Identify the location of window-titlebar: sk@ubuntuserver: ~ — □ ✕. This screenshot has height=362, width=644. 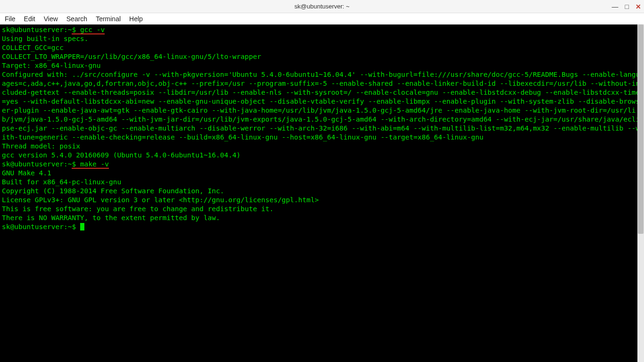
(322, 7).